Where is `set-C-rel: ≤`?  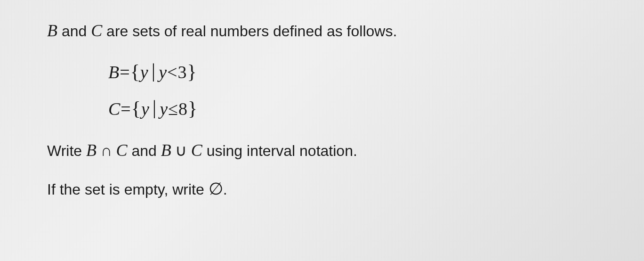 set-C-rel: ≤ is located at coordinates (173, 109).